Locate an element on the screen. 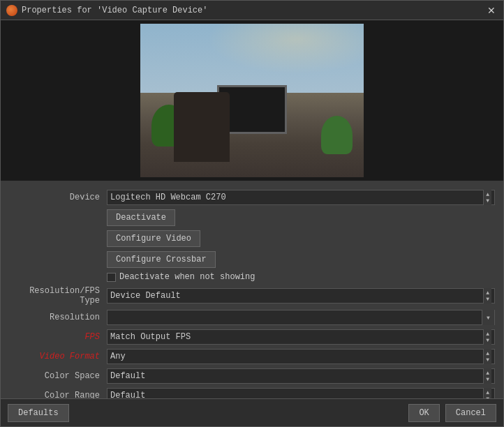 The height and width of the screenshot is (427, 504). video-format-value: Any is located at coordinates (297, 357).